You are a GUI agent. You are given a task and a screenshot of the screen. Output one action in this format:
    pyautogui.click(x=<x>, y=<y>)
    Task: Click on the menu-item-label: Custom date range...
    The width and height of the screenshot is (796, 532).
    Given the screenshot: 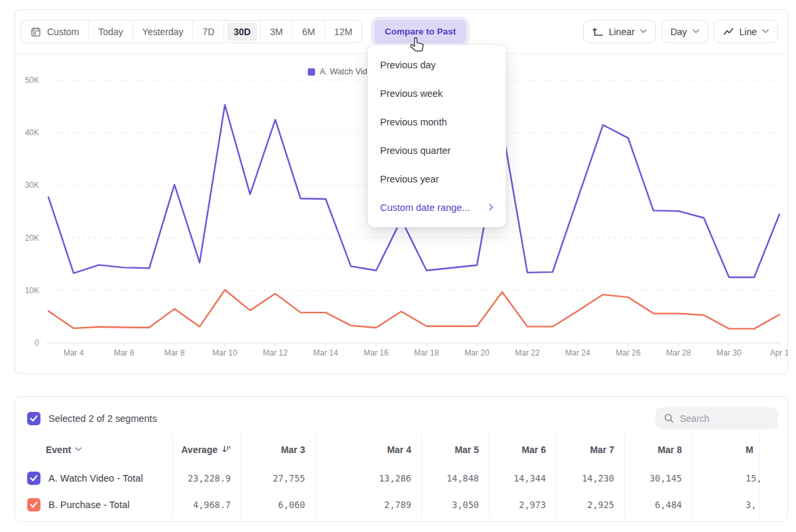 What is the action you would take?
    pyautogui.click(x=425, y=208)
    